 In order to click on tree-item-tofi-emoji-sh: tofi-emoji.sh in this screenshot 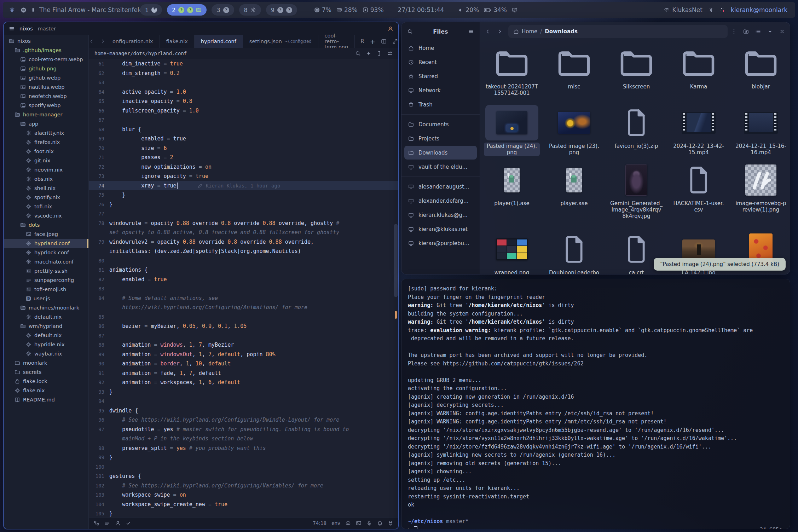, I will do `click(46, 289)`.